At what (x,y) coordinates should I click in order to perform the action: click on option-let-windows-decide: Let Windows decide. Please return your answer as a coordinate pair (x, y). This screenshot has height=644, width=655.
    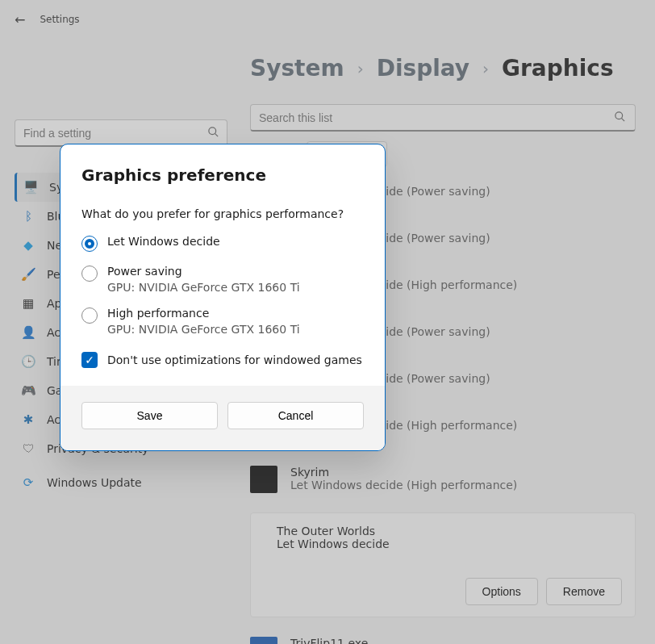
    Looking at the image, I should click on (223, 244).